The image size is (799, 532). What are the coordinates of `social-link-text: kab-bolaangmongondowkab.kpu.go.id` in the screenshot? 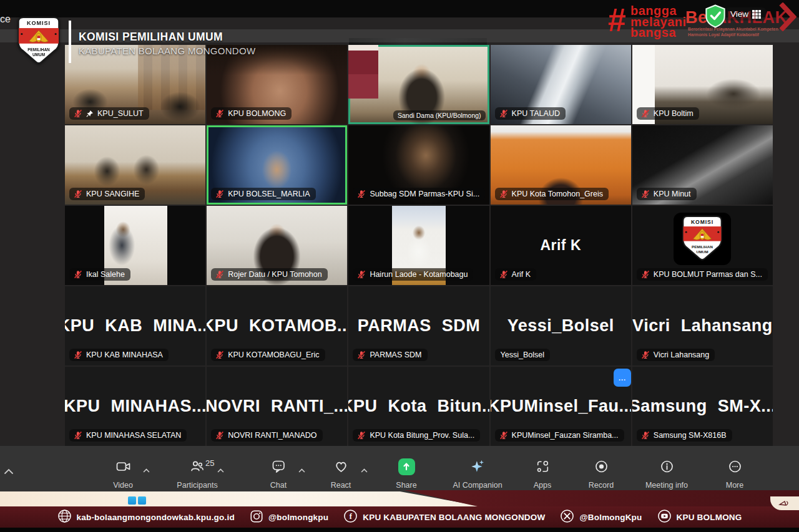 It's located at (156, 518).